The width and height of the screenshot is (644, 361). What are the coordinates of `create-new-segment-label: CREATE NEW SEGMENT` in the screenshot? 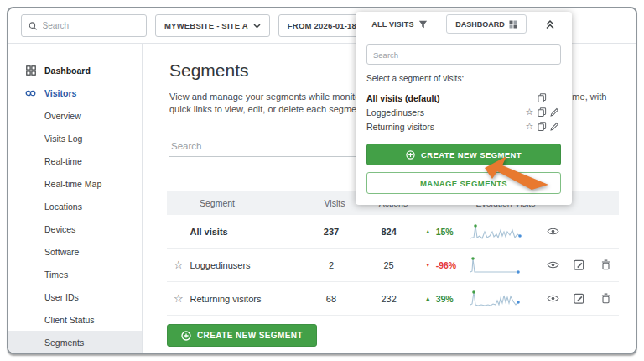 It's located at (250, 336).